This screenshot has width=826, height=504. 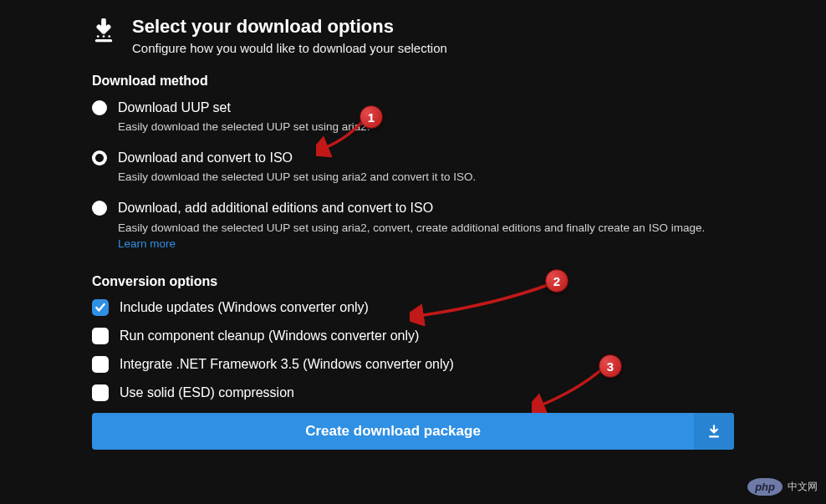 I want to click on checkbox-esd-compression: Use solid (ESD) compression, so click(x=413, y=393).